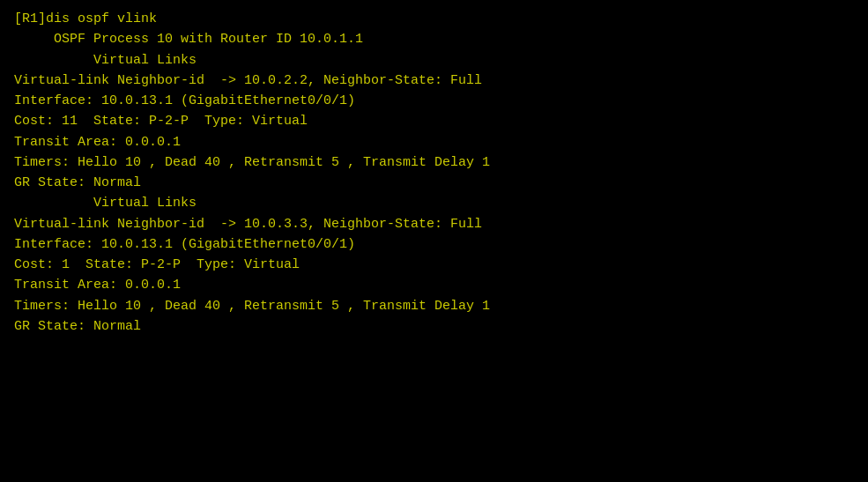  Describe the element at coordinates (434, 307) in the screenshot. I see `terminal-line-vlink2-timers: Timers: Hello 10 , Dead 40 , Retransmit …` at that location.